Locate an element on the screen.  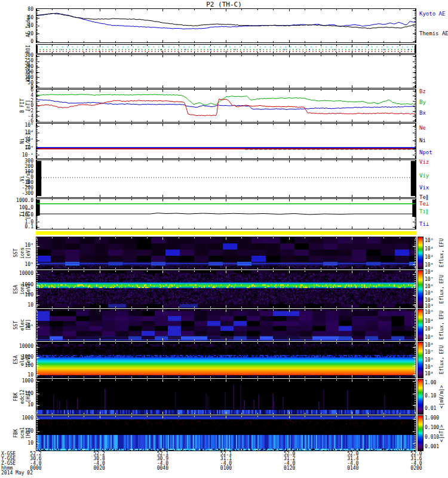
panel-left-label: FBKscm1[Hz] is located at coordinates (18, 433).